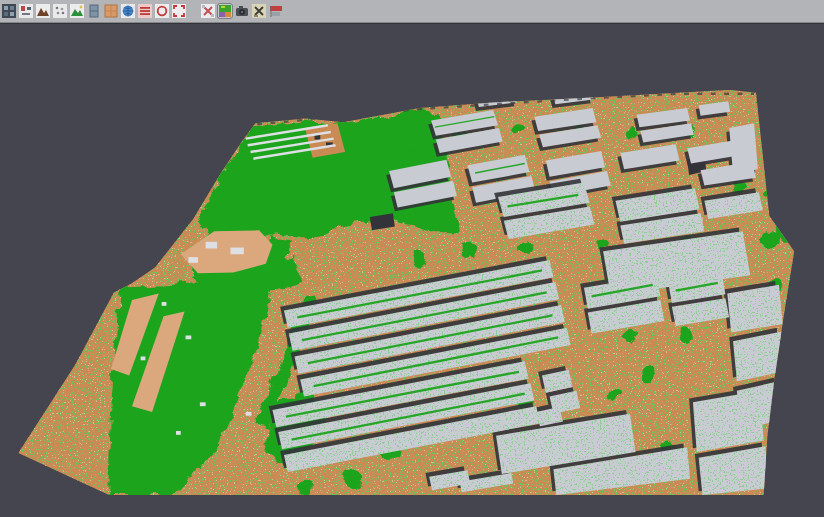 This screenshot has width=824, height=517. I want to click on ortho-image-icon, so click(111, 11).